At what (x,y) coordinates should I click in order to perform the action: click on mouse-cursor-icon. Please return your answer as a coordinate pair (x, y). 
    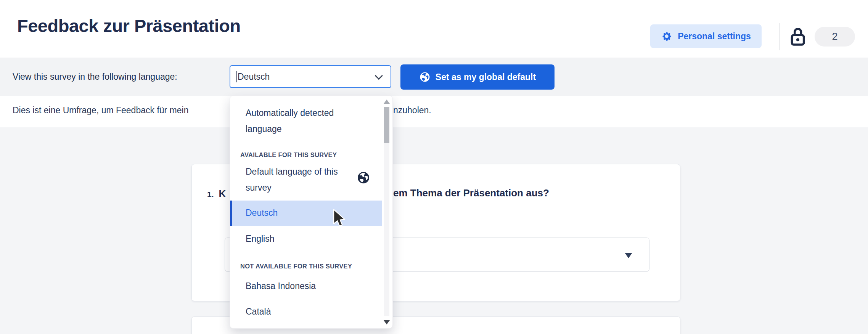
    Looking at the image, I should click on (340, 219).